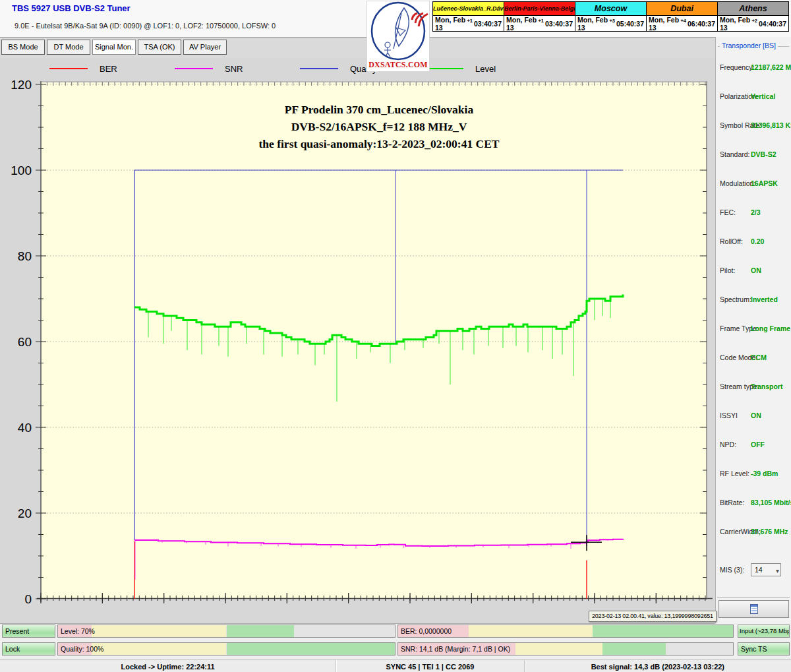 The height and width of the screenshot is (672, 791). Describe the element at coordinates (468, 24) in the screenshot. I see `clock-time: Mon, Feb 13 +1 03:40:37` at that location.